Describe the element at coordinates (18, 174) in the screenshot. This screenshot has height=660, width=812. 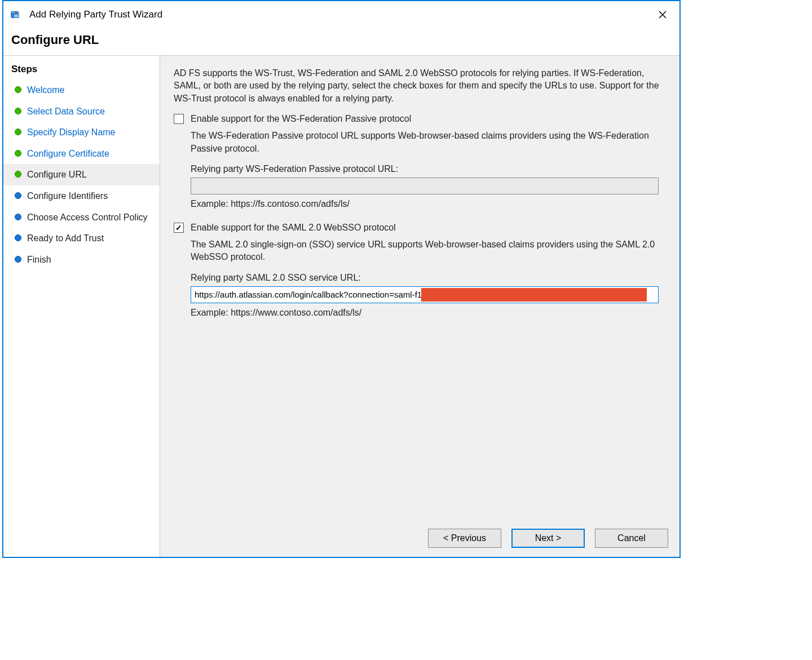
I see `step-current-icon` at that location.